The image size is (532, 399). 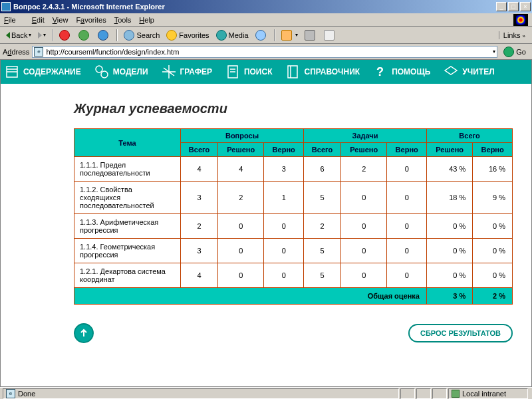 I want to click on links-label: Links », so click(x=514, y=35).